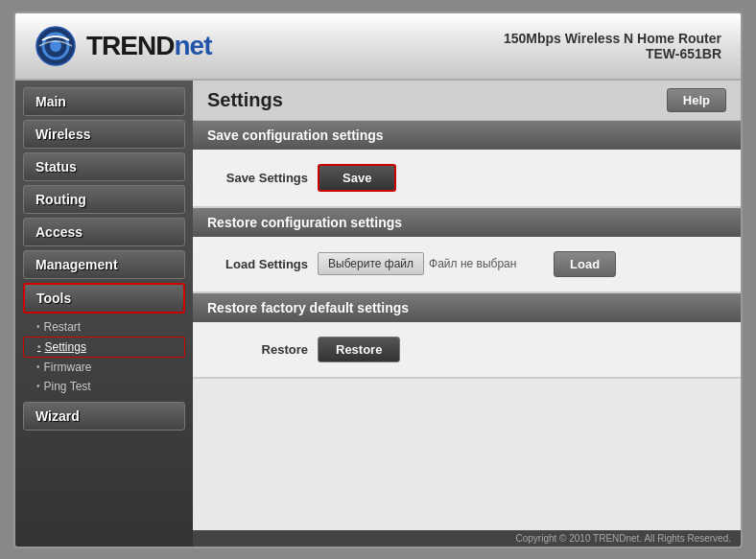 The width and height of the screenshot is (756, 559). What do you see at coordinates (466, 265) in the screenshot?
I see `restore-config-row: Load Settings Выберите файл Файл не выбр…` at bounding box center [466, 265].